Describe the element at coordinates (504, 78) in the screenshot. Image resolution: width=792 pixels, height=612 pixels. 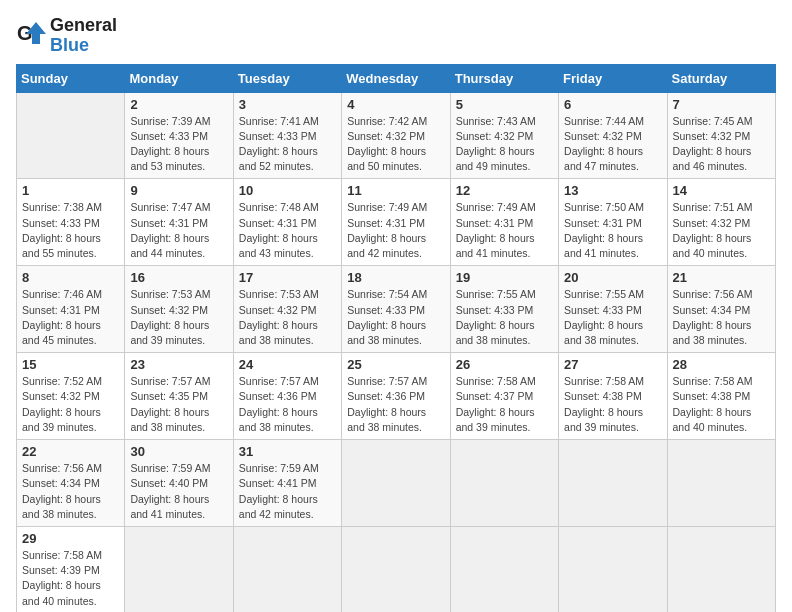
I see `day-header-thursday: Thursday` at that location.